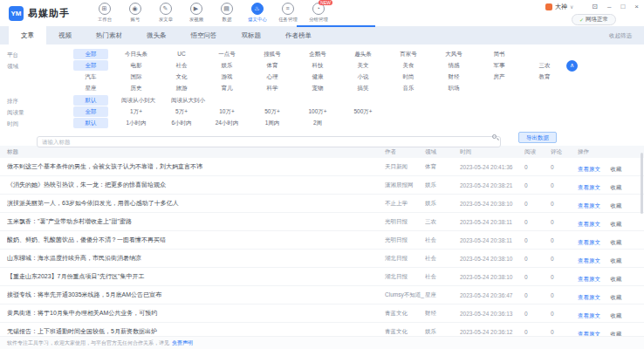  I want to click on export-data-button: 导出数据, so click(538, 138).